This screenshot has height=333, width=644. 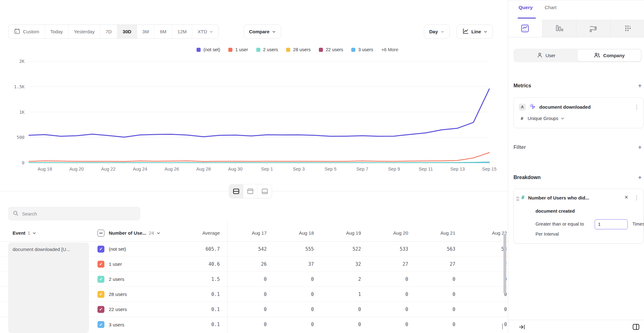 I want to click on metric-card: A document downloaded ⋮ # Unique Groups, so click(x=579, y=113).